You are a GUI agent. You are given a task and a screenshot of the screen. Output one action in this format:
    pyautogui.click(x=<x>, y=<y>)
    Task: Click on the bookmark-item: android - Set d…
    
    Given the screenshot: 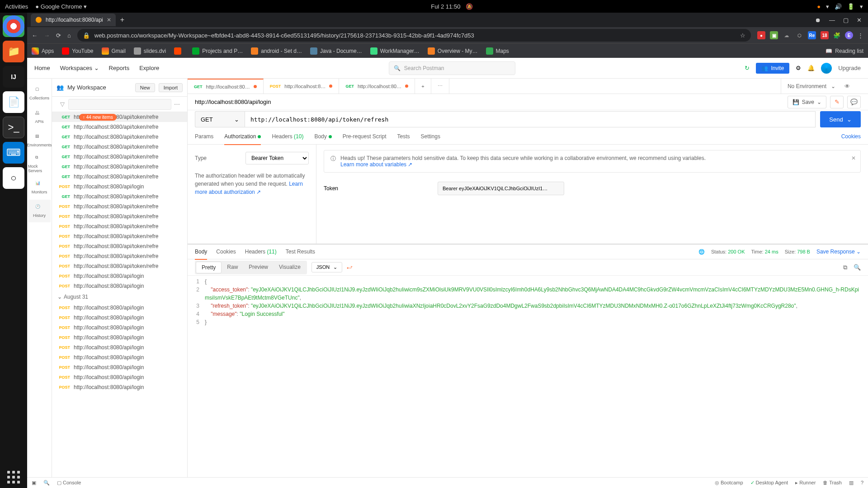 What is the action you would take?
    pyautogui.click(x=277, y=51)
    